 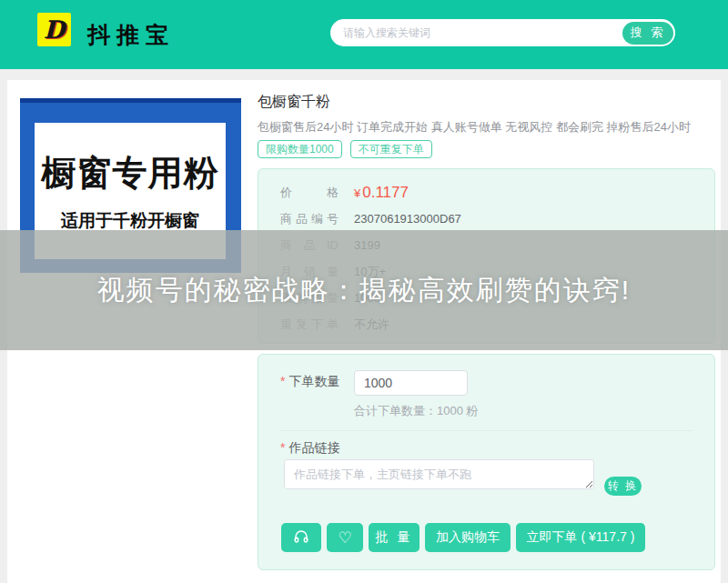 What do you see at coordinates (345, 538) in the screenshot?
I see `favorite-button: ♡` at bounding box center [345, 538].